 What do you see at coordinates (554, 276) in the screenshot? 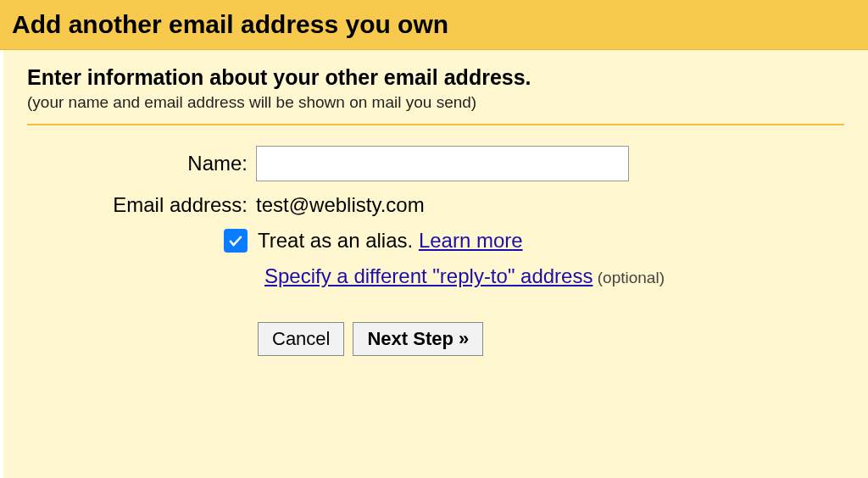
I see `reply-to-row: Specify a different "reply-to" address (…` at bounding box center [554, 276].